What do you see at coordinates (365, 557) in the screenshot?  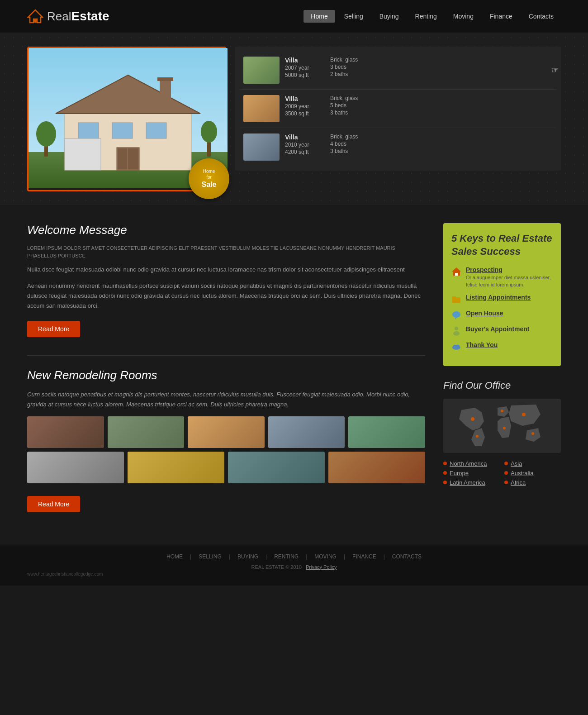 I see `footer-nav-finance: FINANCE` at bounding box center [365, 557].